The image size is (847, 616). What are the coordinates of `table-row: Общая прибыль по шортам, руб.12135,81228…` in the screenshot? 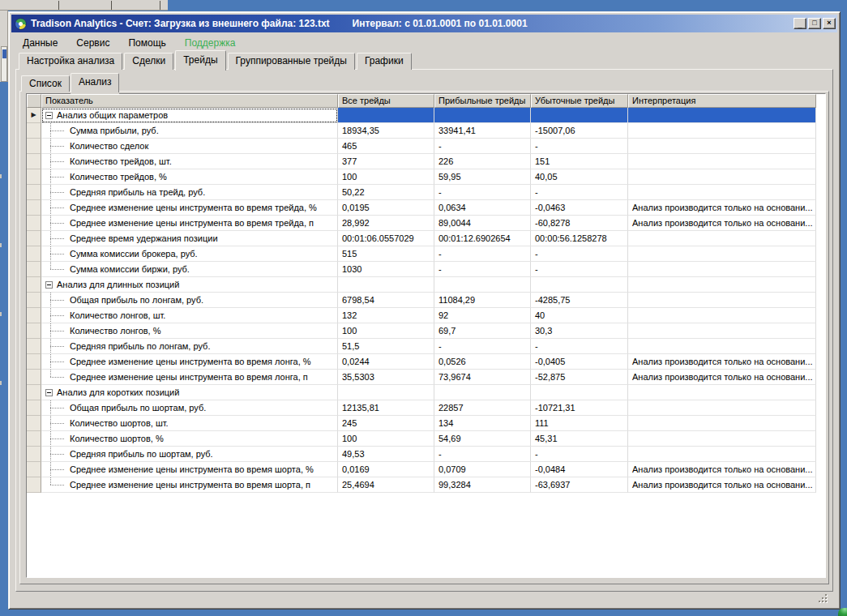 It's located at (426, 409).